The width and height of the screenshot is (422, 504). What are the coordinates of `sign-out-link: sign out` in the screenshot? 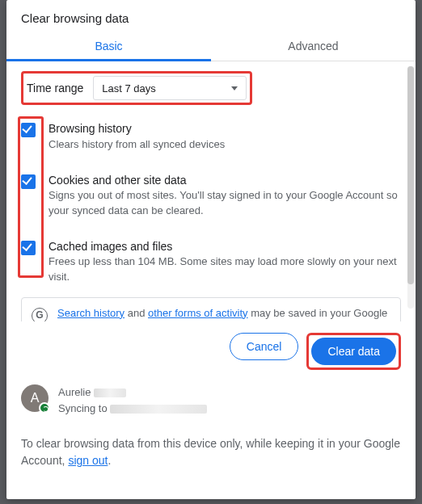 It's located at (87, 460).